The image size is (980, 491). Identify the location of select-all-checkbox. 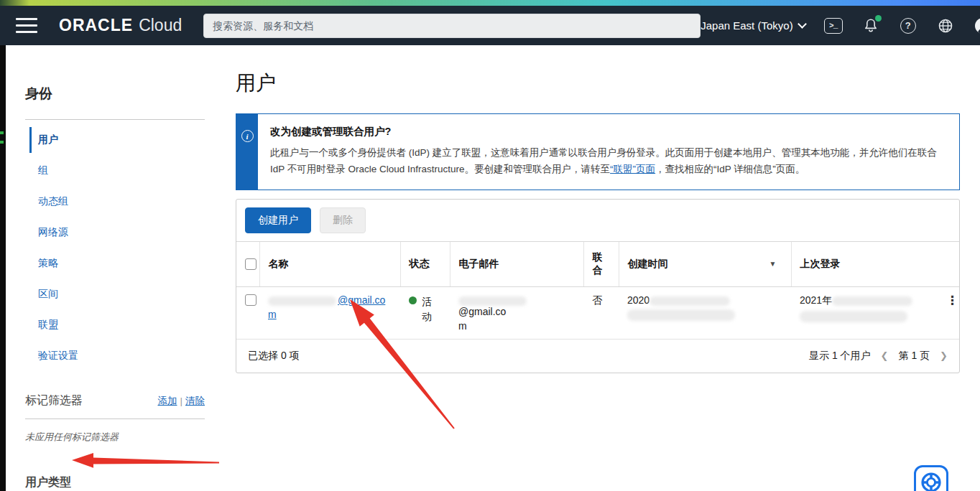
(251, 264).